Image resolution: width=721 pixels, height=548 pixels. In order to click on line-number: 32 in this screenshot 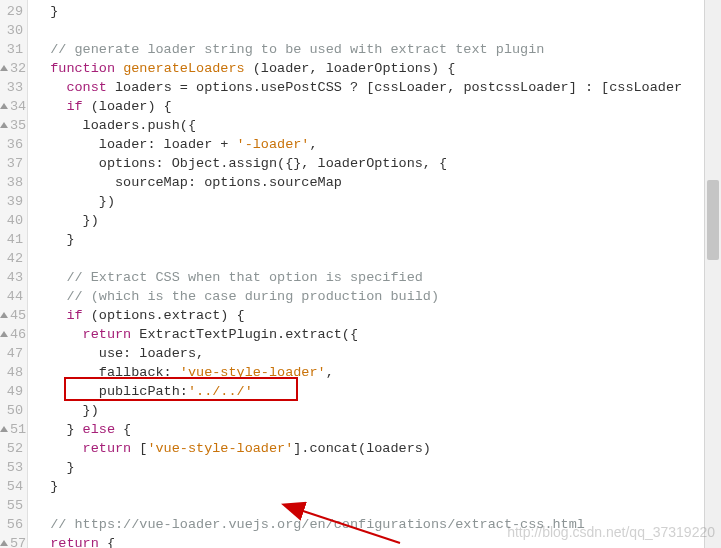, I will do `click(12, 68)`.